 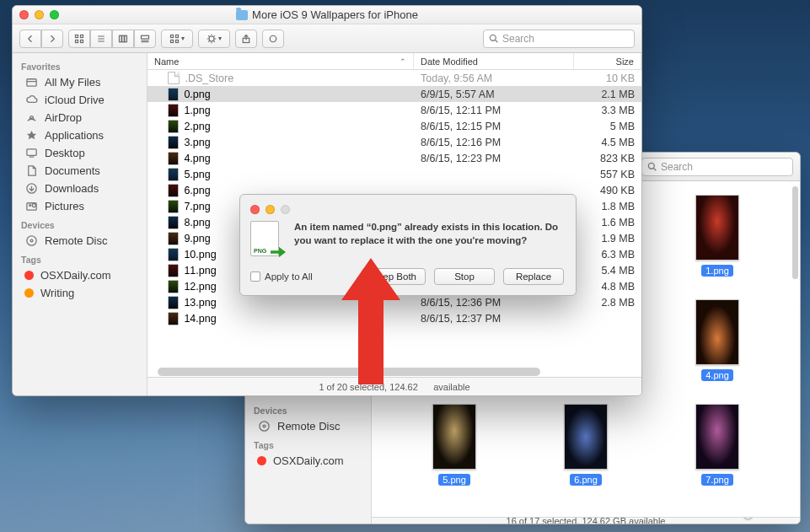 What do you see at coordinates (394, 302) in the screenshot?
I see `file-row: 13.png 8/6/15, 12:36 PM 2.8 MB` at bounding box center [394, 302].